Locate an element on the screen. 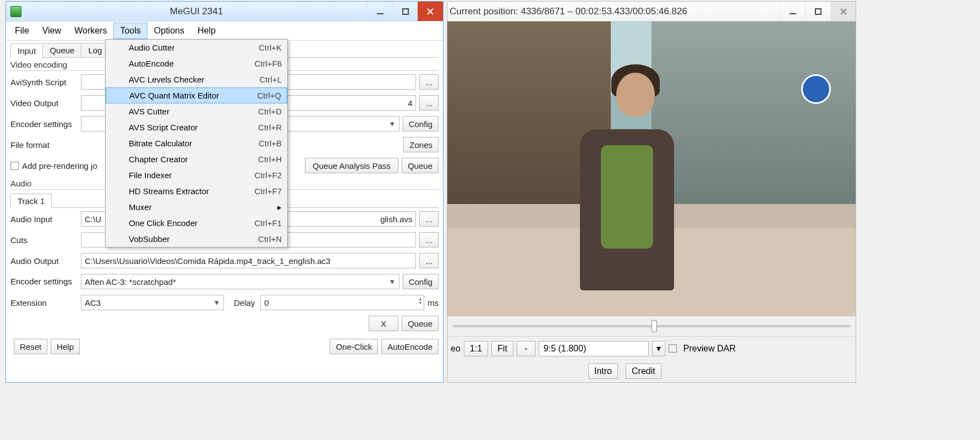 The height and width of the screenshot is (440, 980). tools-menu-shortcut: Ctrl+Q is located at coordinates (269, 96).